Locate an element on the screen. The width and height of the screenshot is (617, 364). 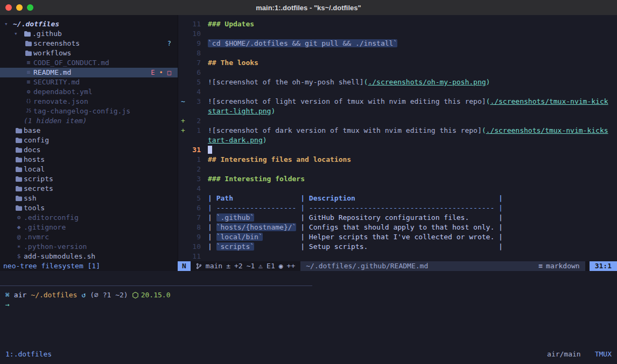
cursor-block is located at coordinates (210, 149).